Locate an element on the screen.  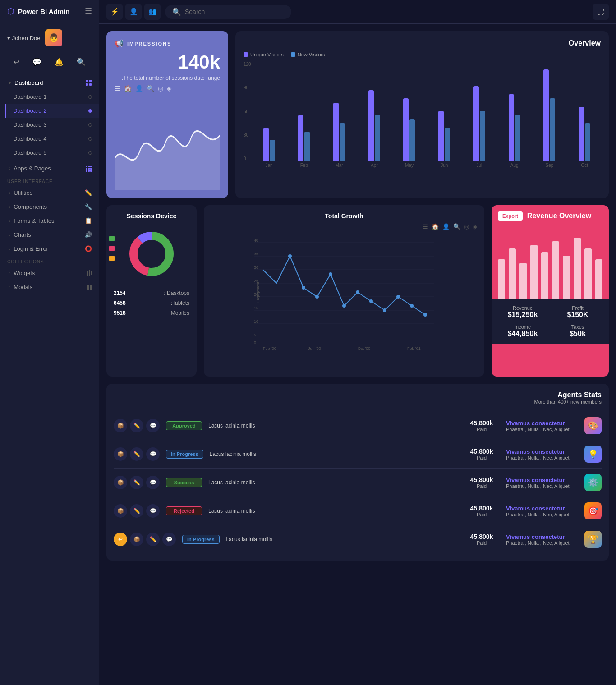
rev-stat-label-income: Income is located at coordinates (523, 327).